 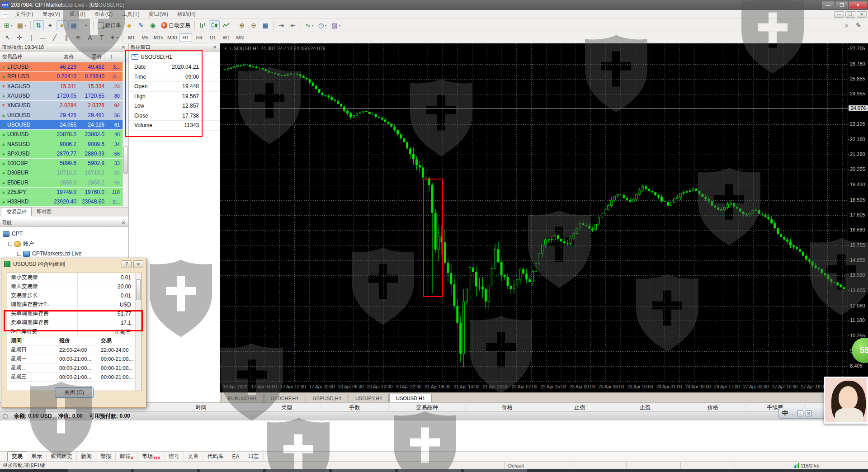 I want to click on market-watch-row: XAGUSD 15.311 15.334 23, so click(x=64, y=87).